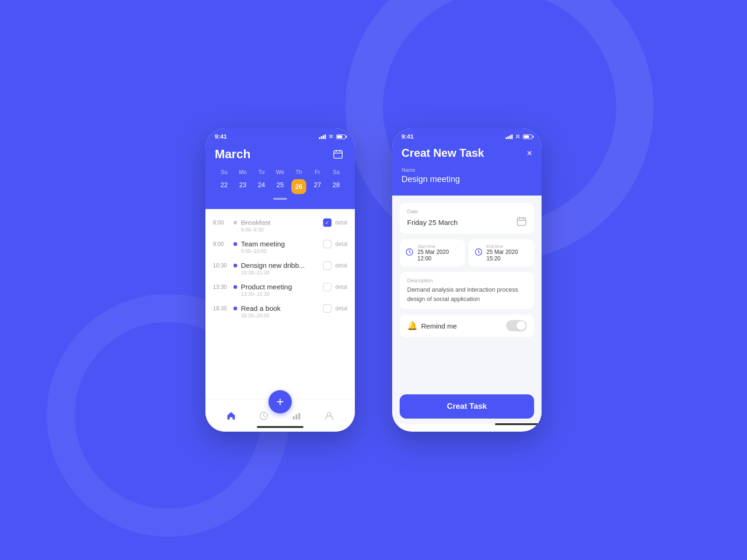 The width and height of the screenshot is (747, 560). I want to click on date-22: 22, so click(224, 187).